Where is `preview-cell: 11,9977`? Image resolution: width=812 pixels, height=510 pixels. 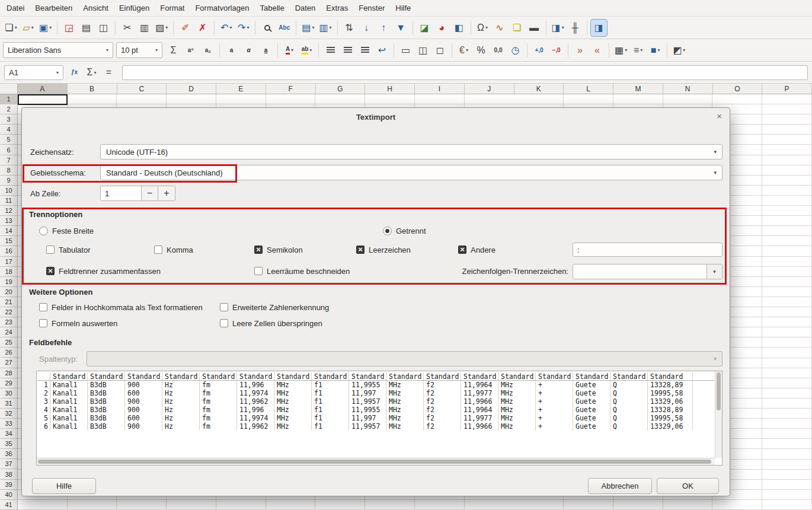
preview-cell: 11,9977 is located at coordinates (480, 418).